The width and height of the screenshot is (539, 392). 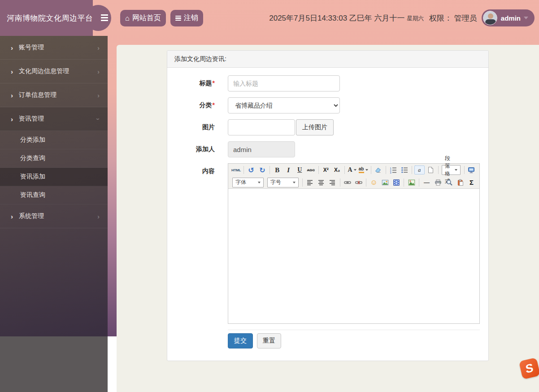 What do you see at coordinates (47, 18) in the screenshot?
I see `app-title: 河南博物院文化周边平台` at bounding box center [47, 18].